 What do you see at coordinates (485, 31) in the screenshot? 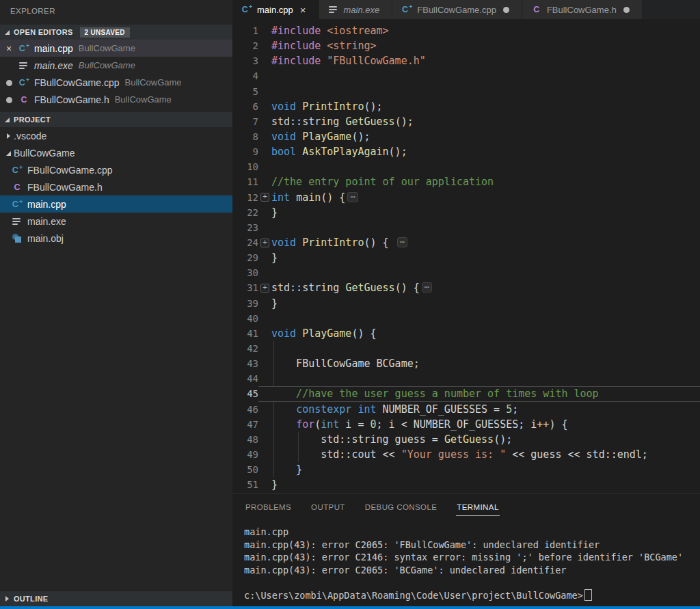
I see `code-text: #include <iostream>` at bounding box center [485, 31].